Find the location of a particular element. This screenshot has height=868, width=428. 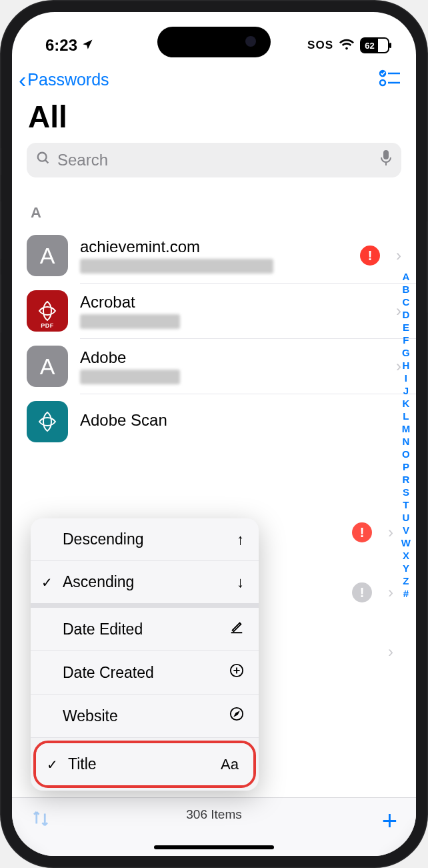

compass-icon is located at coordinates (237, 716).